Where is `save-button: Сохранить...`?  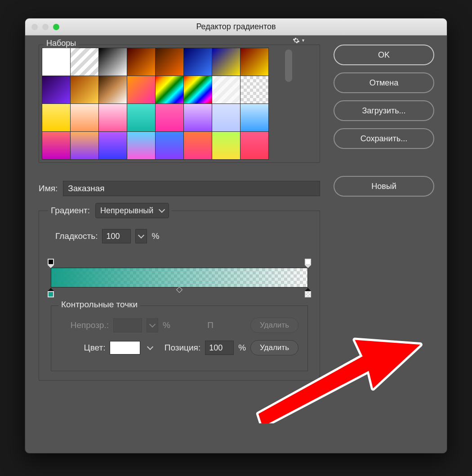
save-button: Сохранить... is located at coordinates (384, 139).